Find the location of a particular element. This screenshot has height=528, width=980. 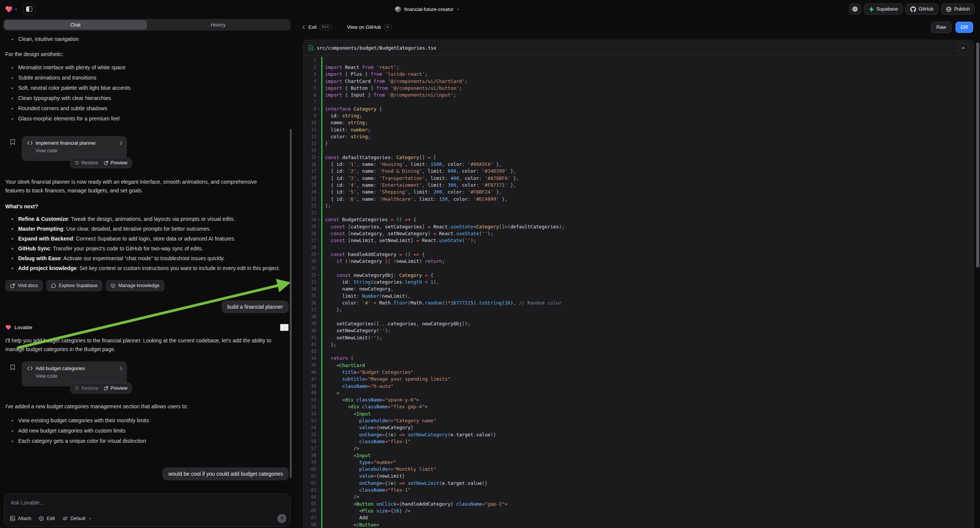

view-on-github-button: View on GitHub G is located at coordinates (369, 27).